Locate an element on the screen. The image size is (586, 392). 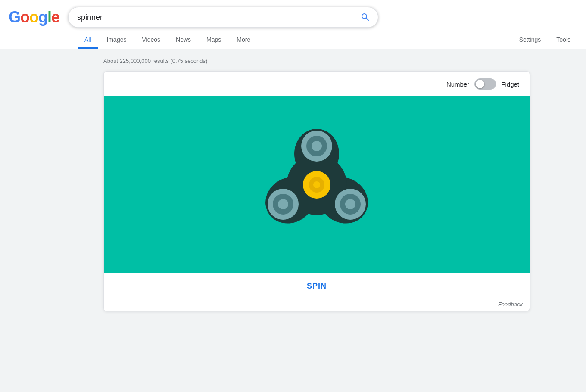
search-bar-container is located at coordinates (223, 17).